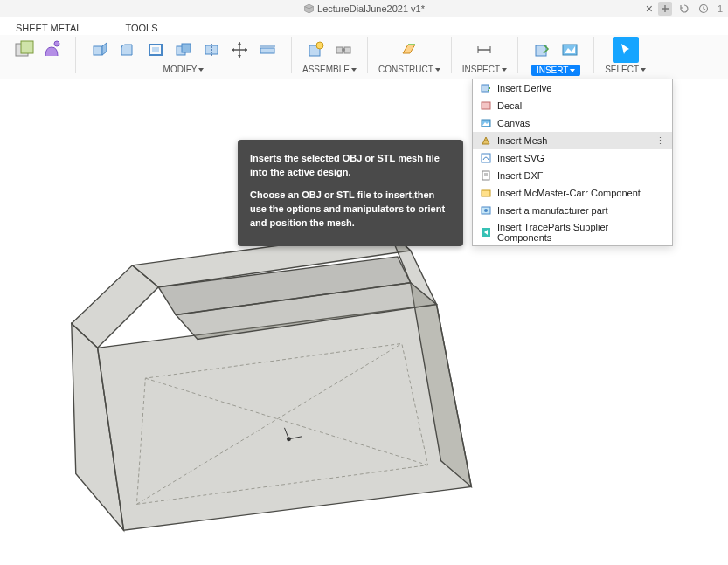  What do you see at coordinates (622, 70) in the screenshot?
I see `select-label-text: SELECT` at bounding box center [622, 70].